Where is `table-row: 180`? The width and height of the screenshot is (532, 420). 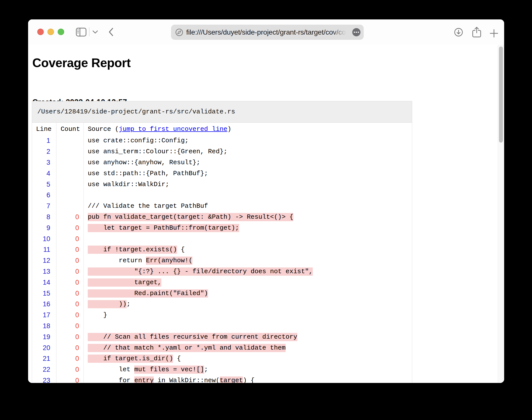
table-row: 180 is located at coordinates (222, 326).